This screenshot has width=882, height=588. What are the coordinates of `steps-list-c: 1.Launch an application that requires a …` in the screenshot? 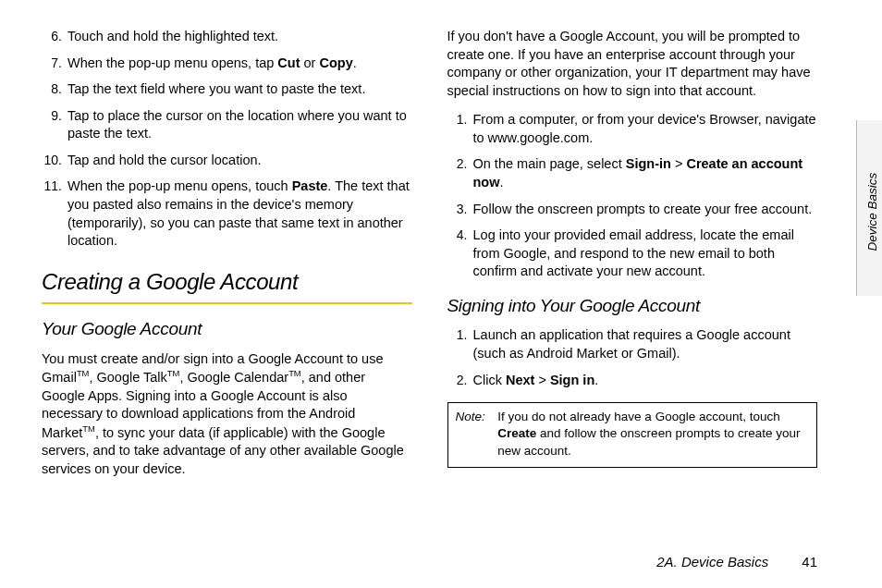 It's located at (632, 358).